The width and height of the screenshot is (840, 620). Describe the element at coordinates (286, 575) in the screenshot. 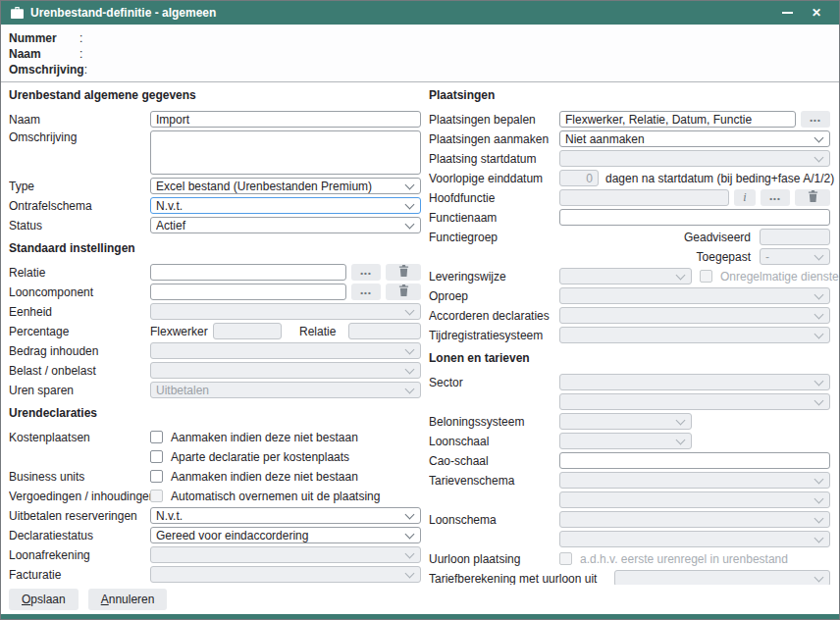

I see `facturatie-select` at that location.